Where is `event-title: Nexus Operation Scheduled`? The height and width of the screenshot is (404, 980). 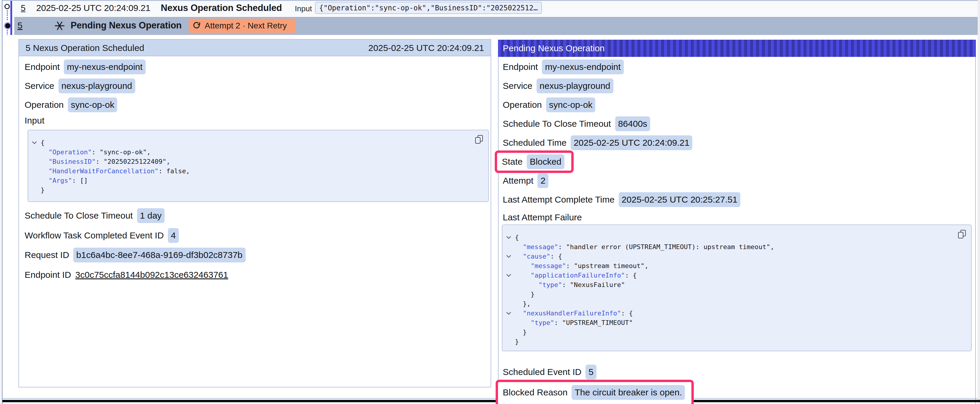
event-title: Nexus Operation Scheduled is located at coordinates (221, 8).